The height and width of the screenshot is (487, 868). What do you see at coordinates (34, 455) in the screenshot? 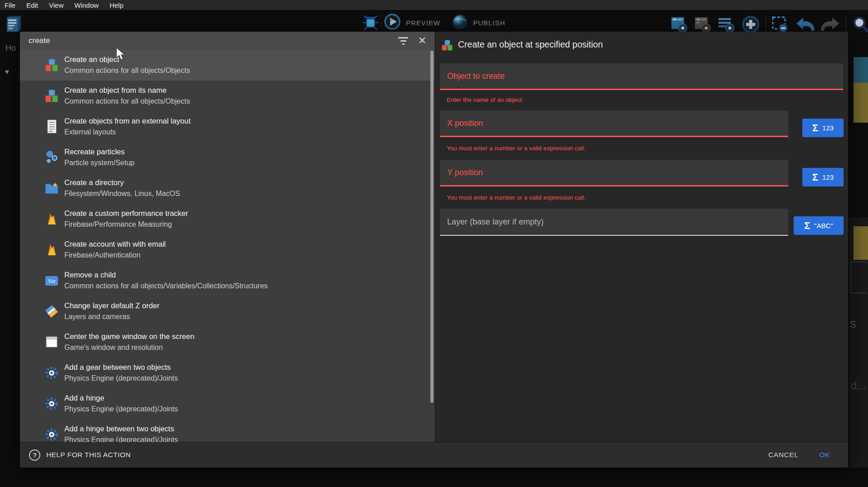
I see `help-icon: ?` at bounding box center [34, 455].